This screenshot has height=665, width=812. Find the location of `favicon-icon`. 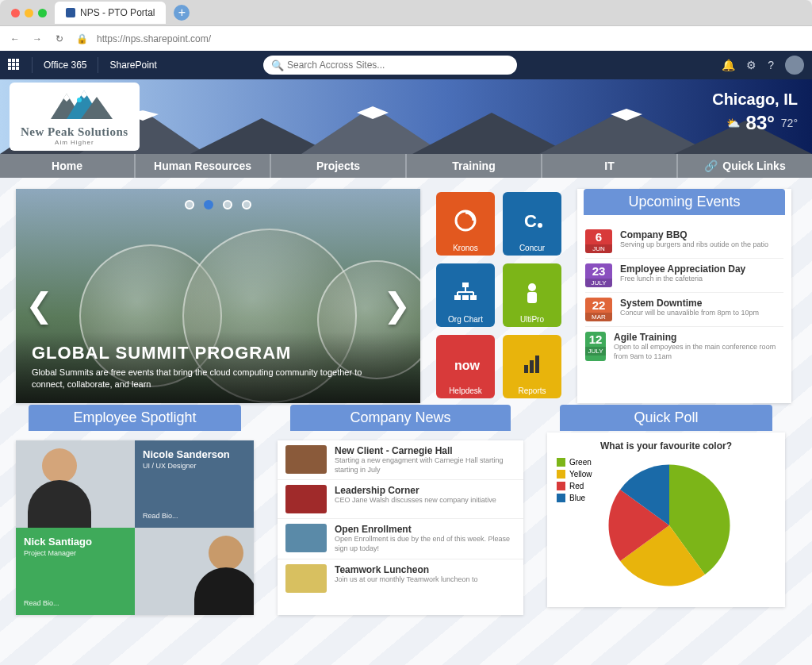

favicon-icon is located at coordinates (71, 13).